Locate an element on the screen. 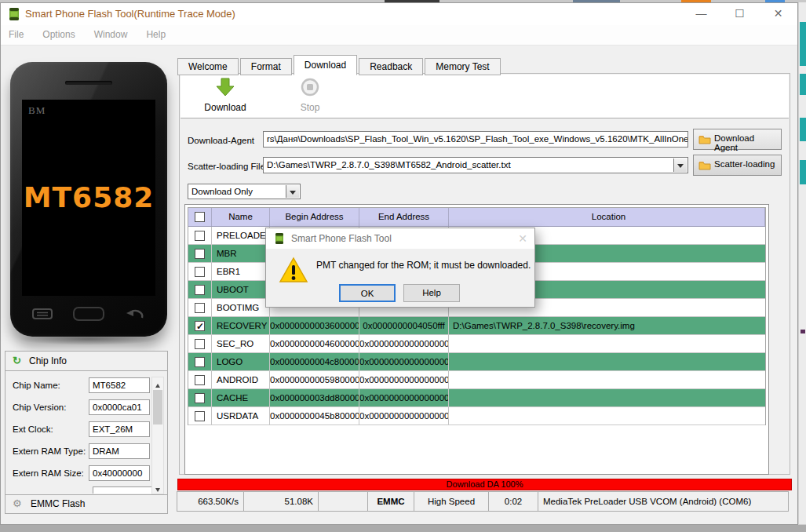 The image size is (806, 532). header-location: Location is located at coordinates (607, 217).